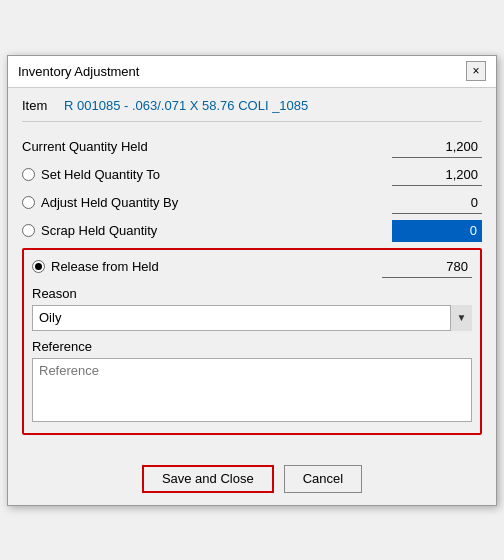  Describe the element at coordinates (437, 203) in the screenshot. I see `adjust-held-input` at that location.